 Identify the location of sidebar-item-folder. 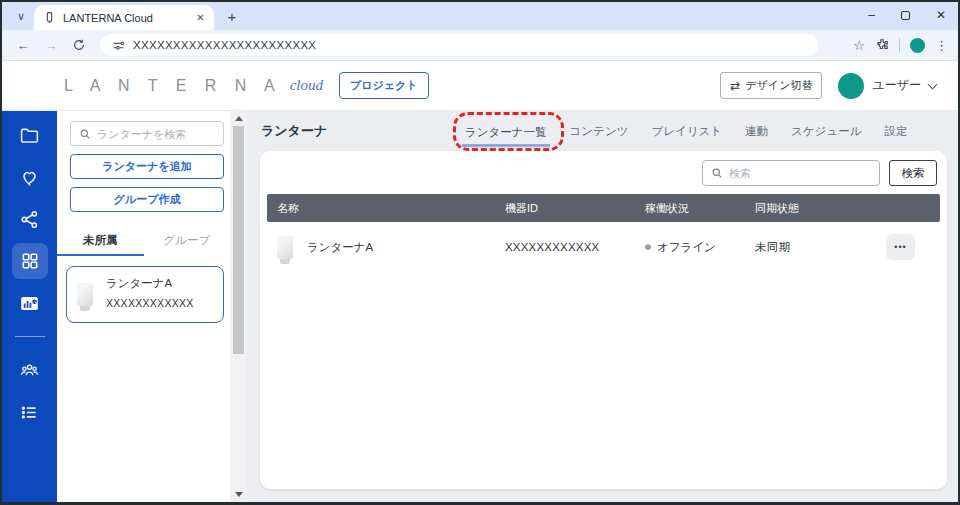
(30, 135).